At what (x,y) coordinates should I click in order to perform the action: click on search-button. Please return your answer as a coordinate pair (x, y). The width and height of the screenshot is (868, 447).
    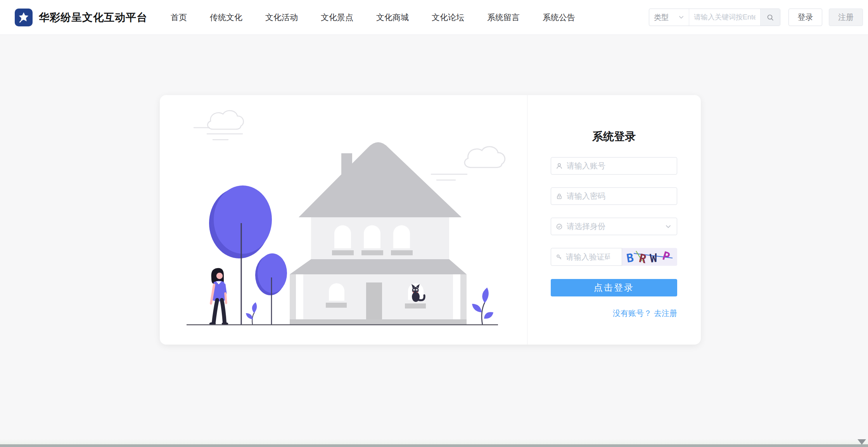
    Looking at the image, I should click on (770, 17).